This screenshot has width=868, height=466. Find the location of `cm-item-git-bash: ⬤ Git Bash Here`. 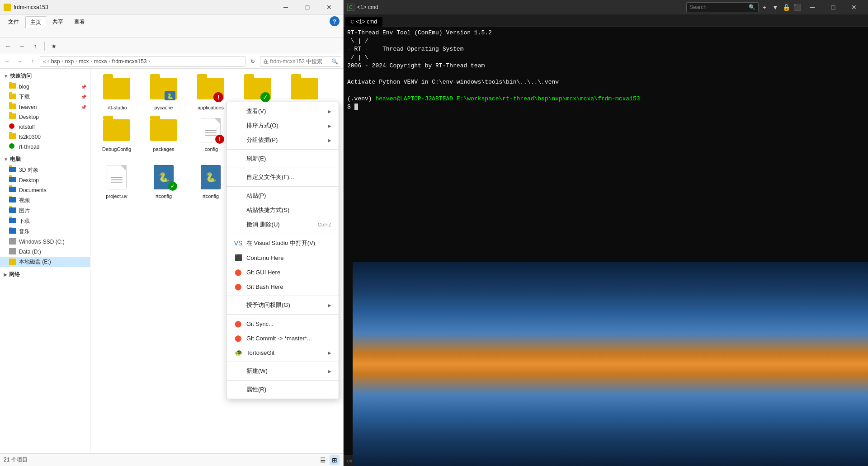

cm-item-git-bash: ⬤ Git Bash Here is located at coordinates (283, 287).